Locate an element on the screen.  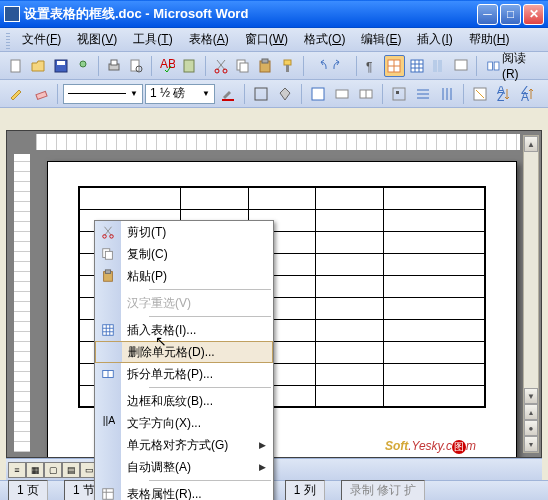
context-menu-item: 剪切(T) is located at coordinates (184, 232).